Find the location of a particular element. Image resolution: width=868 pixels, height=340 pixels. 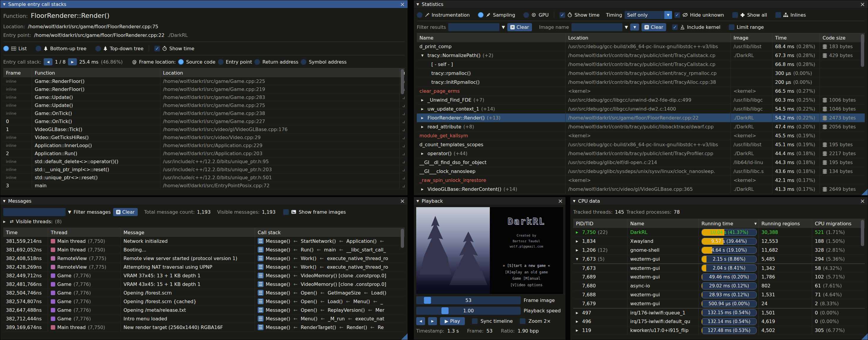

clear-messages-filter-button: ✕Clear is located at coordinates (125, 212).